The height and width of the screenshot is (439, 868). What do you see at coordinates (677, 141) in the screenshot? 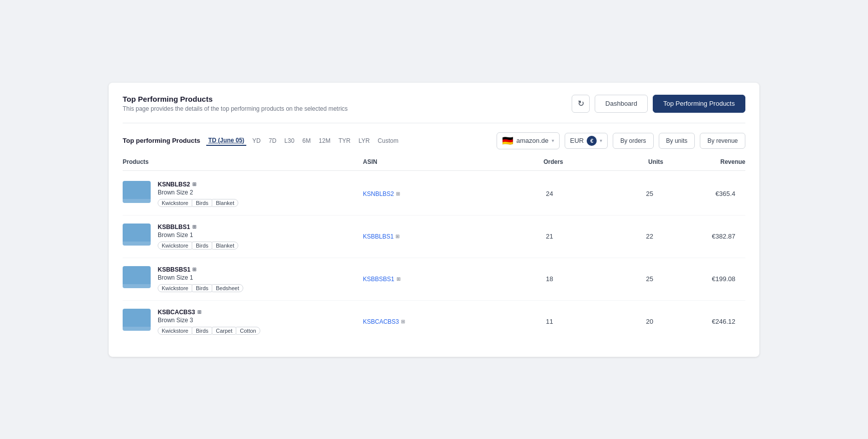
I see `sort-by-units-button: By units` at bounding box center [677, 141].